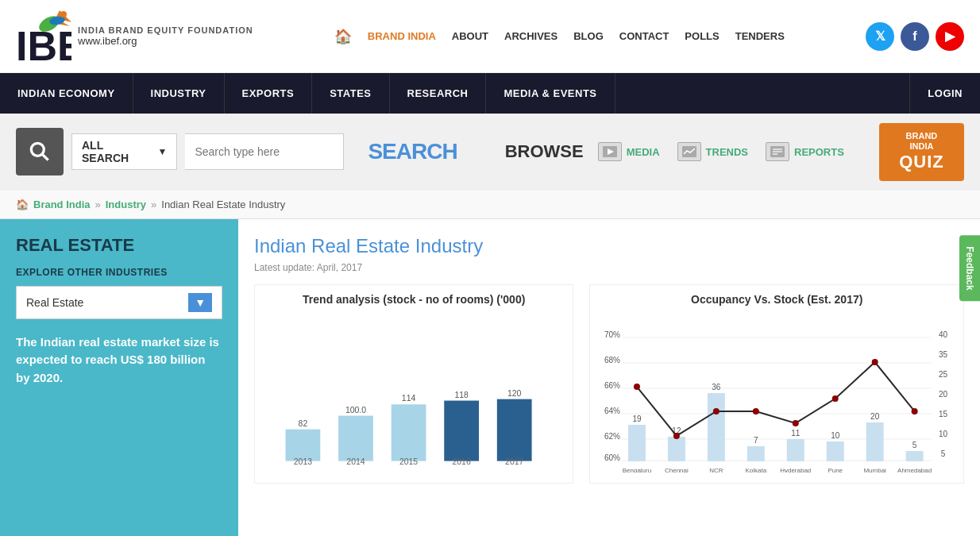 This screenshot has height=536, width=980. Describe the element at coordinates (915, 37) in the screenshot. I see `facebook-button: f` at that location.